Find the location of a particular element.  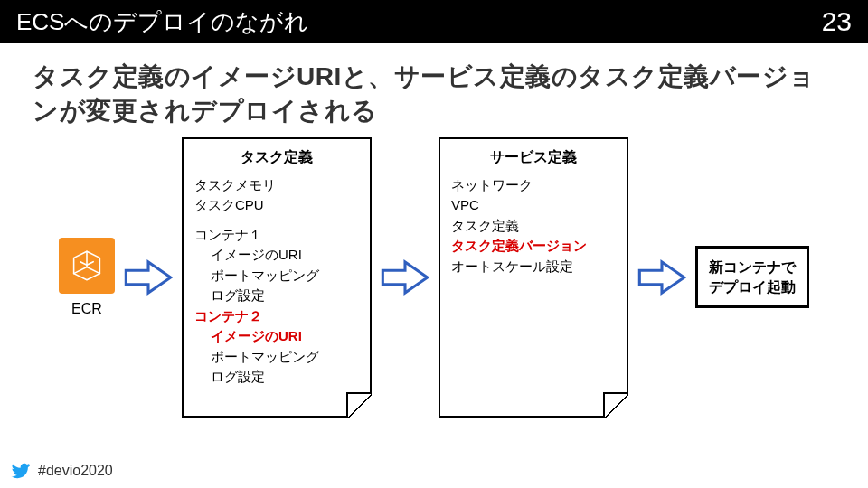

slide-footer: #devio2020 is located at coordinates (61, 471).